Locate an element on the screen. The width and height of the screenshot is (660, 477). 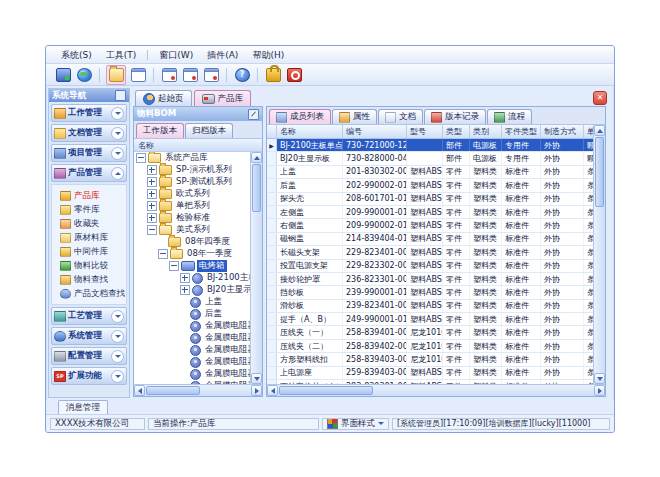
menu-item: 系统(S) is located at coordinates (76, 55).